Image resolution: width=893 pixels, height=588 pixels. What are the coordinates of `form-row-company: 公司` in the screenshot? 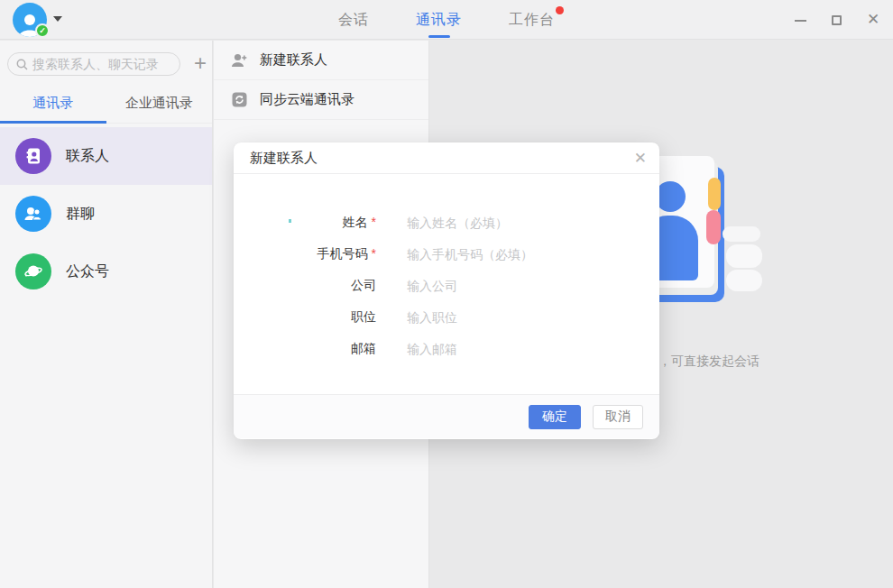 It's located at (446, 285).